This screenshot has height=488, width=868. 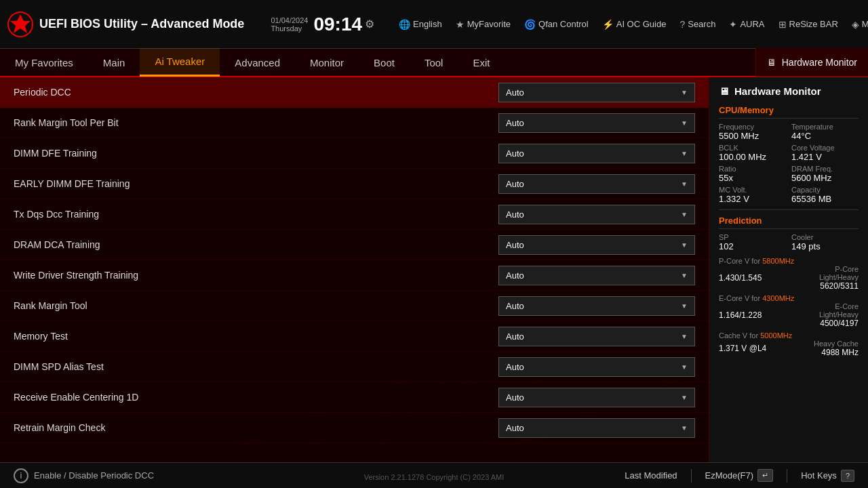 What do you see at coordinates (354, 184) in the screenshot?
I see `setting-row-early-dimm-dfe-training: EARLY DIMM DFE TrainingAuto▼` at bounding box center [354, 184].